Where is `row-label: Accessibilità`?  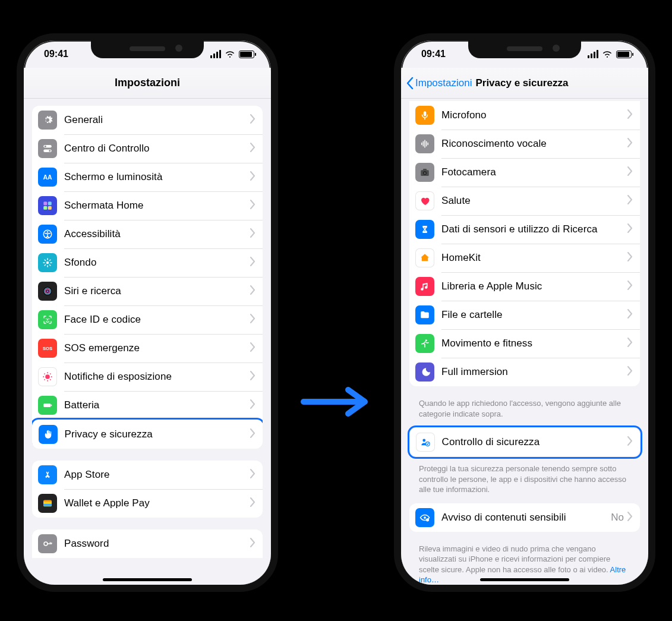
row-label: Accessibilità is located at coordinates (157, 234).